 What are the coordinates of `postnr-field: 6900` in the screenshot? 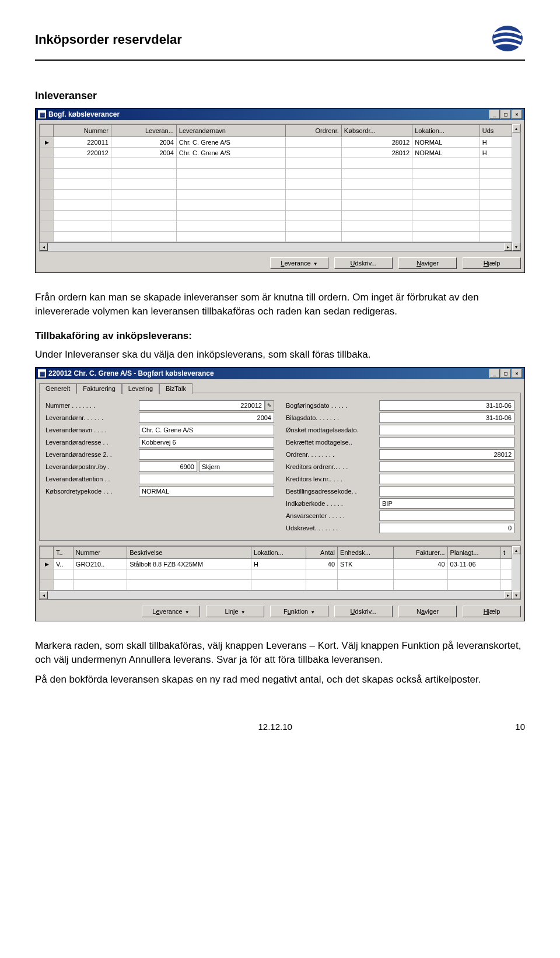 It's located at (168, 467).